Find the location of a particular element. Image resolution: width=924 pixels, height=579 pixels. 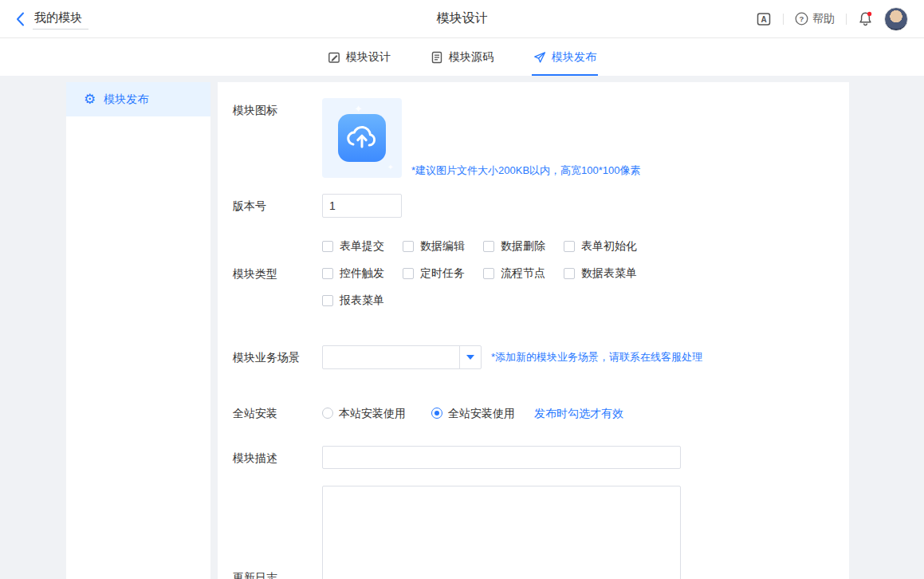

paper-plane-icon is located at coordinates (540, 57).